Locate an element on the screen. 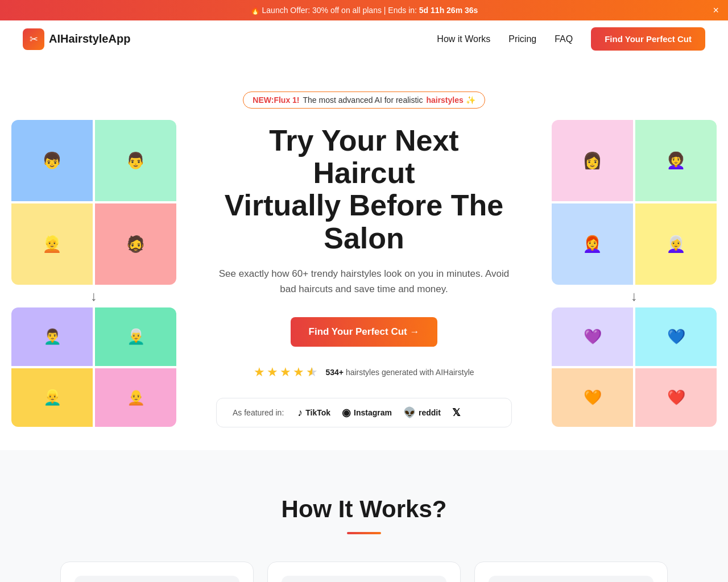 The width and height of the screenshot is (728, 582). instagram-icon: ◉ is located at coordinates (346, 413).